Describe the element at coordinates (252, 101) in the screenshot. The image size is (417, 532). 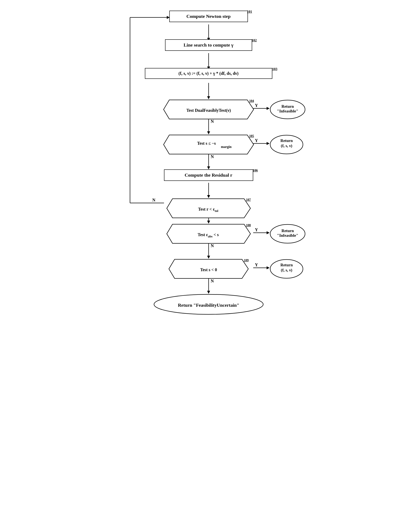
I see `svg-text: 104` at that location.